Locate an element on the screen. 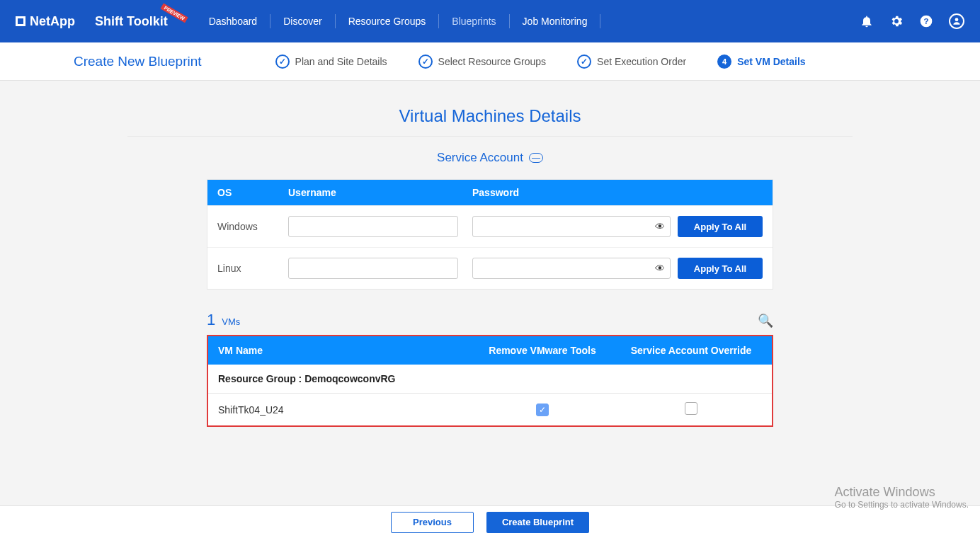  resource-group-row: Resource Group : DemoqcowconvRG is located at coordinates (490, 379).